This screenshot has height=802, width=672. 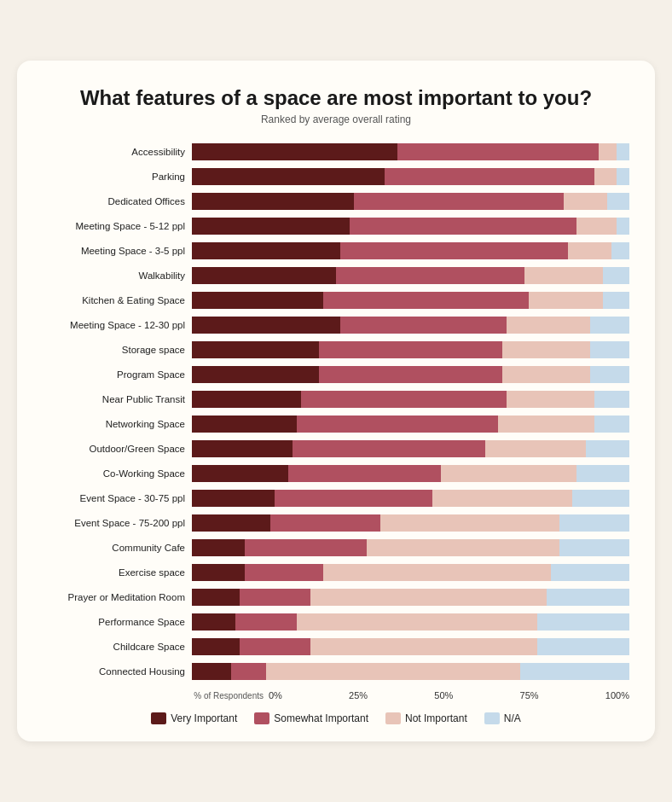 I want to click on legend-label: Somewhat Important, so click(x=321, y=718).